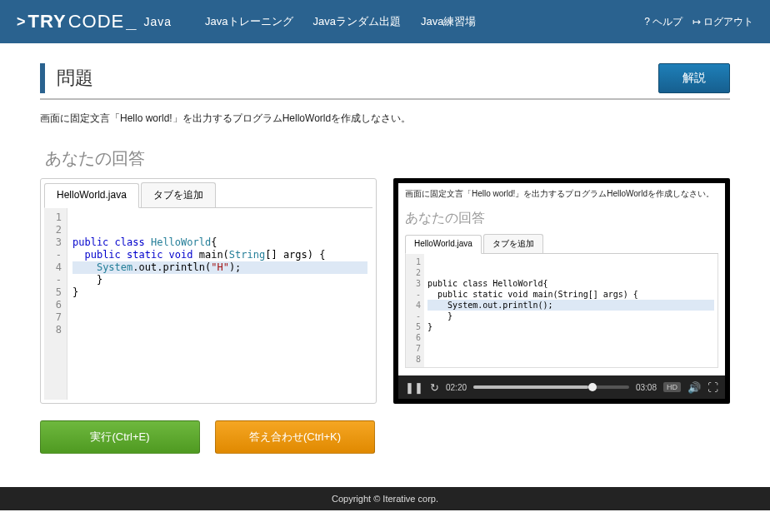 The image size is (770, 532). Describe the element at coordinates (22, 22) in the screenshot. I see `logo-arrow-icon: >` at that location.